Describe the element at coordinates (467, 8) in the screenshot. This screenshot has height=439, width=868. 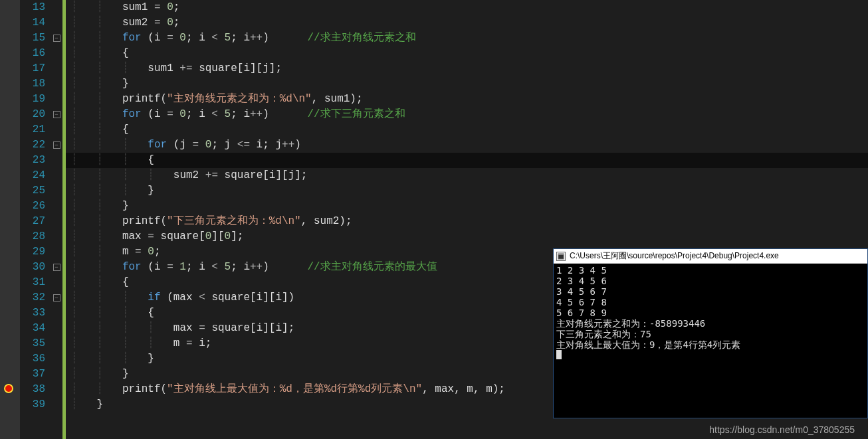
I see `code-line: ┊ ┊ sum1 = 0;` at that location.